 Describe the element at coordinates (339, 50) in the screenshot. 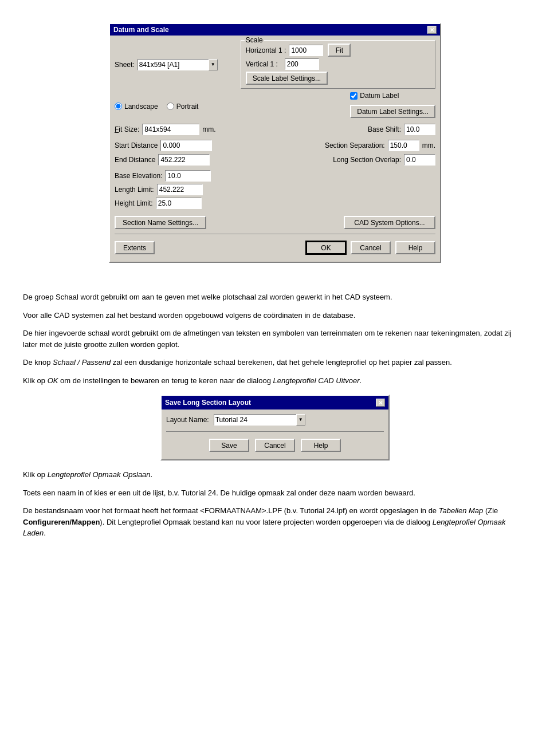

I see `fit-button: Fit` at that location.